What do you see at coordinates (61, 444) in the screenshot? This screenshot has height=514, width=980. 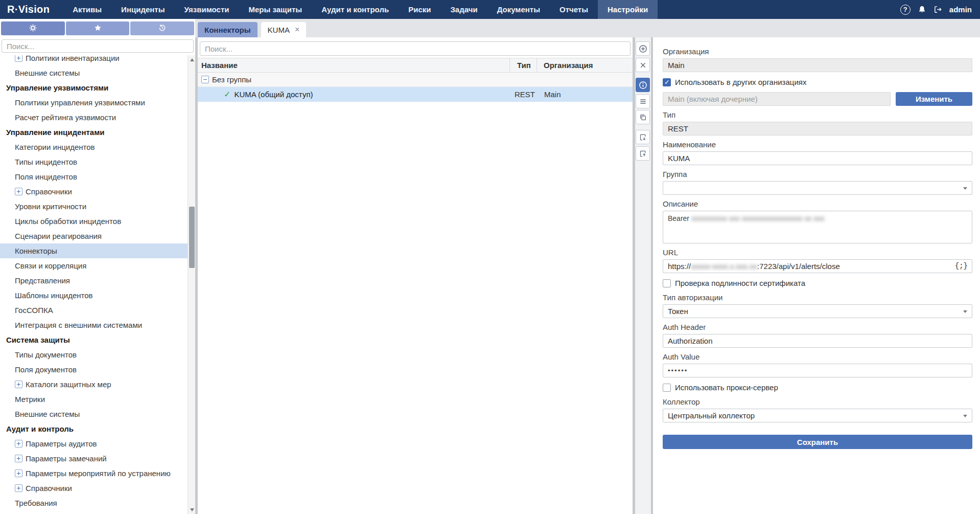 I see `sidebar-item-label: Параметры аудитов` at bounding box center [61, 444].